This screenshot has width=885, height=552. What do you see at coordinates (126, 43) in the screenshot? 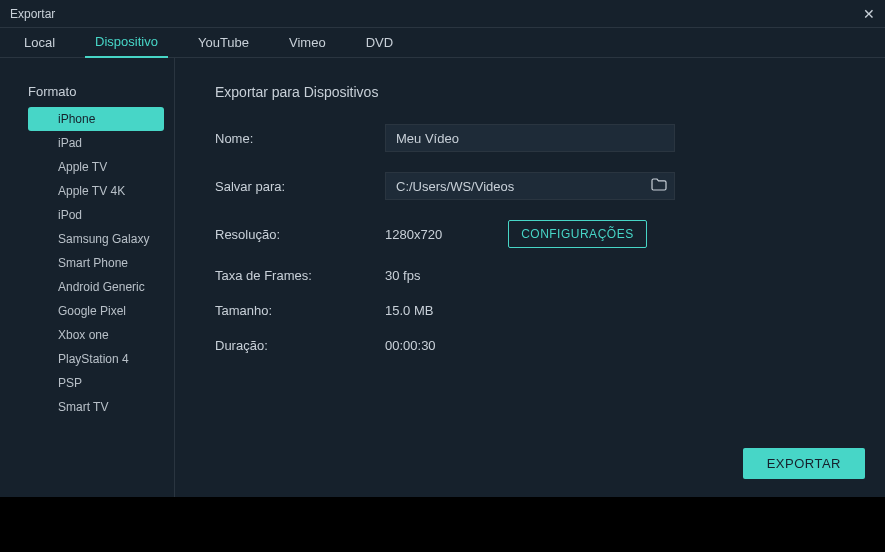
I see `tab-dispositivo: Dispositivo` at bounding box center [126, 43].